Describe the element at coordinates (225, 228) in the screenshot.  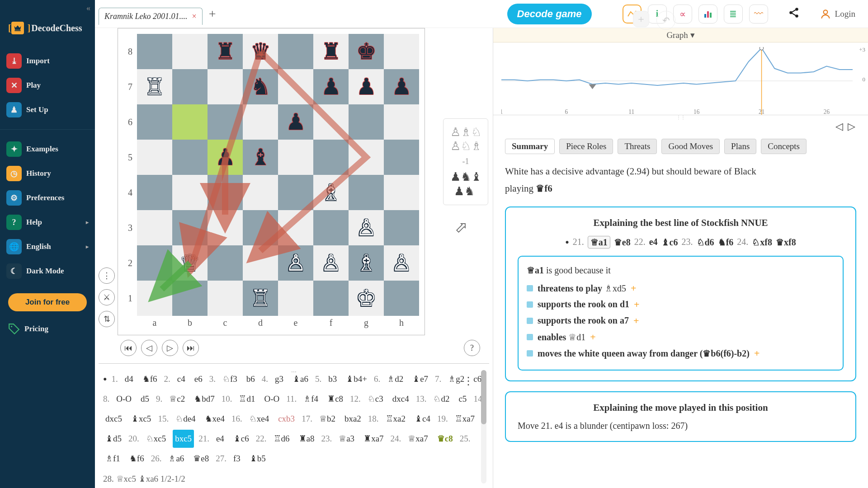
I see `square-c3` at that location.